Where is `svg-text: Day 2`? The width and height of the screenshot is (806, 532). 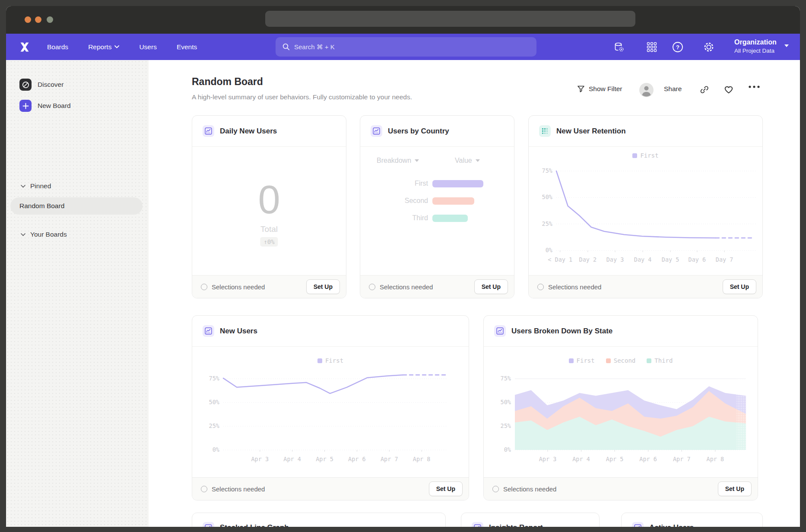
svg-text: Day 2 is located at coordinates (588, 260).